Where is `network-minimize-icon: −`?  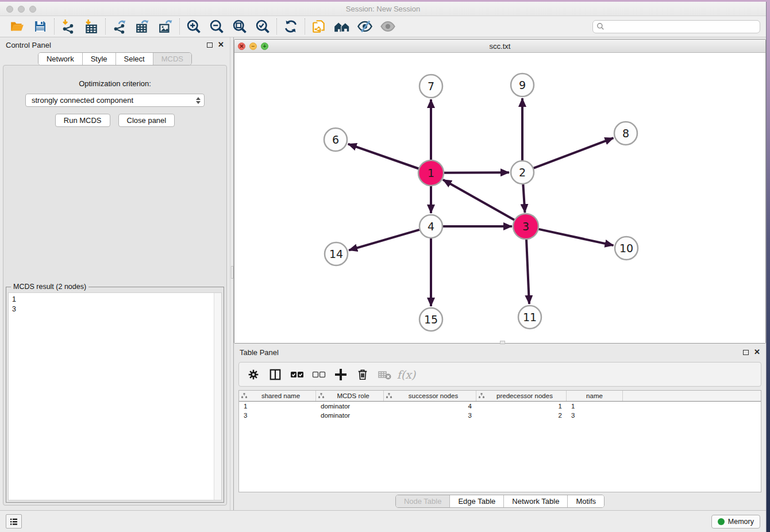 network-minimize-icon: − is located at coordinates (253, 46).